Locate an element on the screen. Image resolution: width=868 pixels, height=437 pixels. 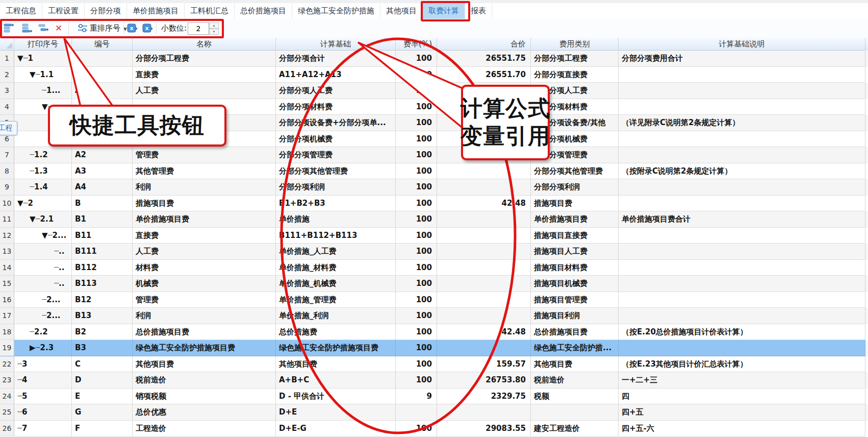
cell-seq: ▼┈1 is located at coordinates (43, 59).